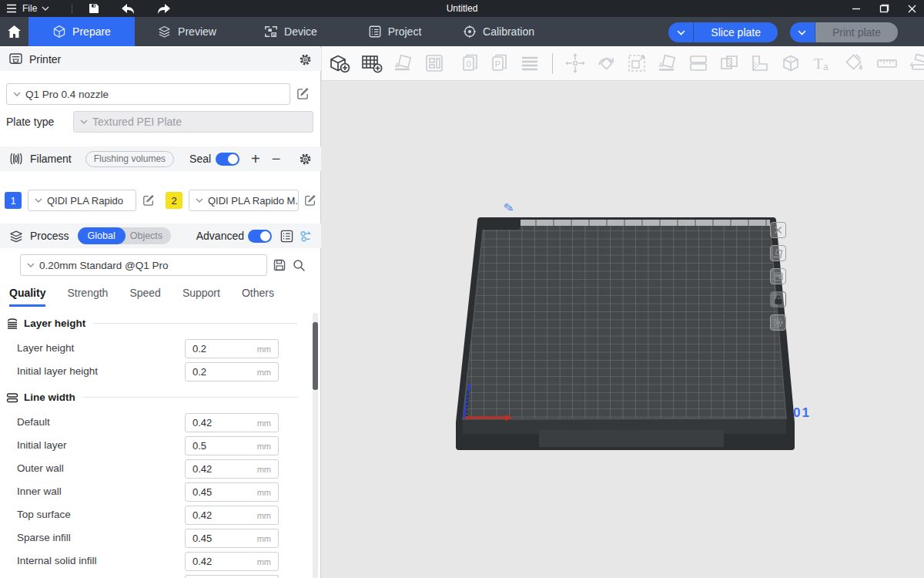  Describe the element at coordinates (340, 63) in the screenshot. I see `add-model-icon` at that location.